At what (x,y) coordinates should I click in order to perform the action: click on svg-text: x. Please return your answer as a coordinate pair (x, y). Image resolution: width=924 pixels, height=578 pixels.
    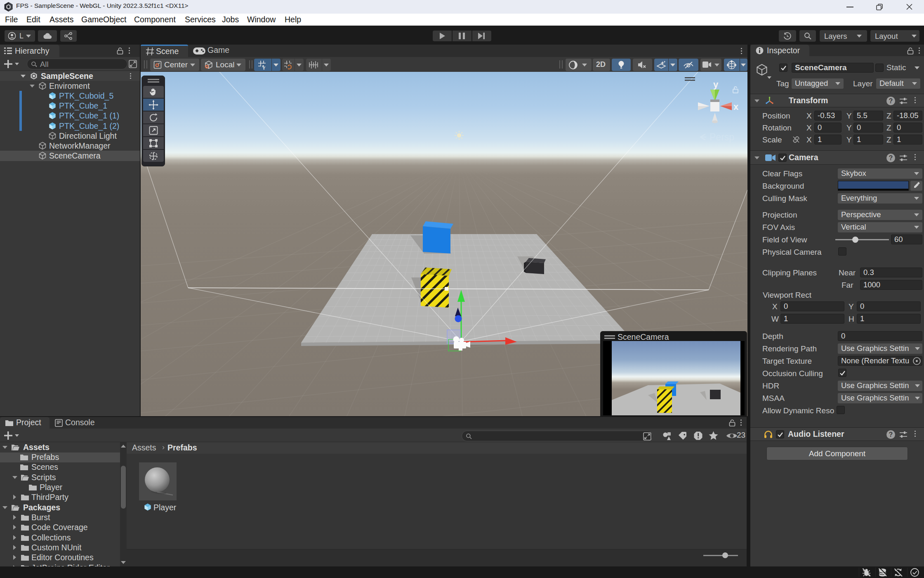
    Looking at the image, I should click on (736, 107).